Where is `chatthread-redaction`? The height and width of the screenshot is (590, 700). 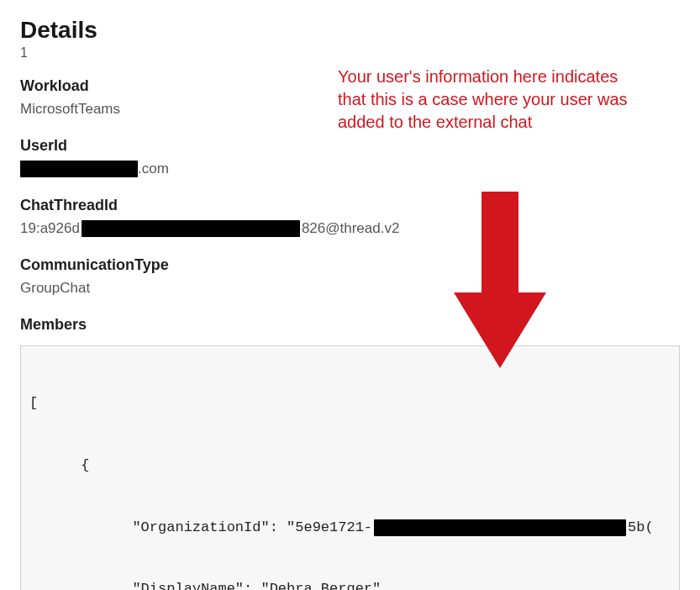 chatthread-redaction is located at coordinates (191, 229).